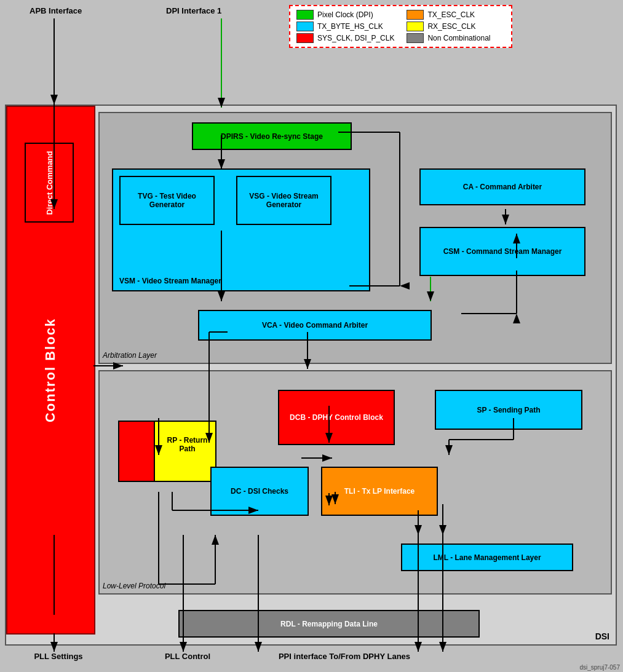  Describe the element at coordinates (379, 491) in the screenshot. I see `tli-block: TLI - Tx LP Interface` at that location.